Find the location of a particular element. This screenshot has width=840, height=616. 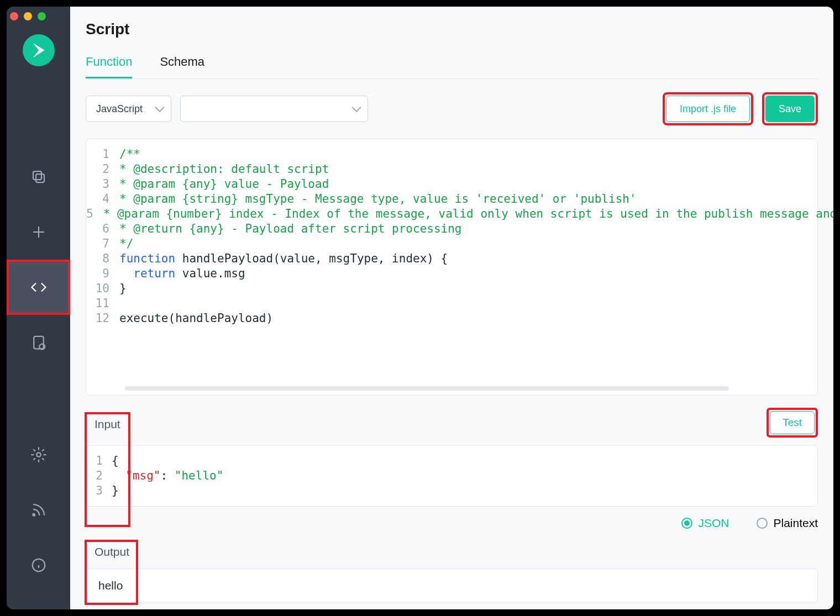

copy-icon is located at coordinates (39, 177).